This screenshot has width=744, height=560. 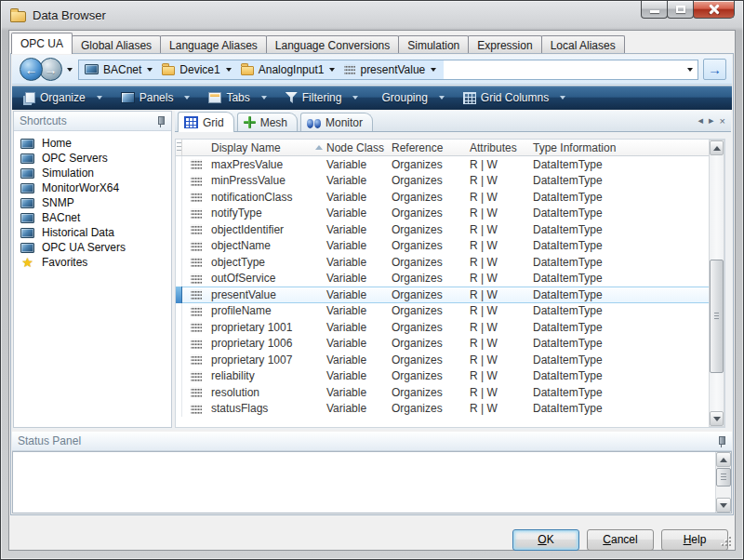 What do you see at coordinates (723, 121) in the screenshot?
I see `close-tab-icon: ×` at bounding box center [723, 121].